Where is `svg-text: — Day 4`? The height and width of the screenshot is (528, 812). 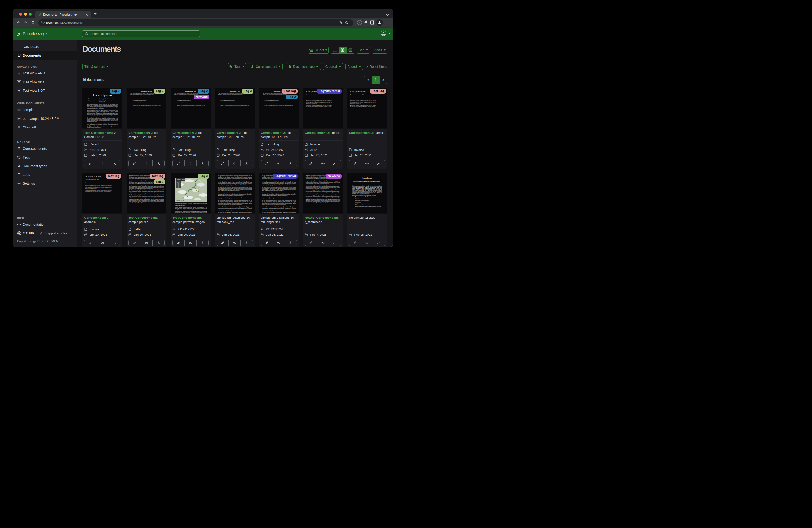 svg-text: — Day 4 is located at coordinates (178, 186).